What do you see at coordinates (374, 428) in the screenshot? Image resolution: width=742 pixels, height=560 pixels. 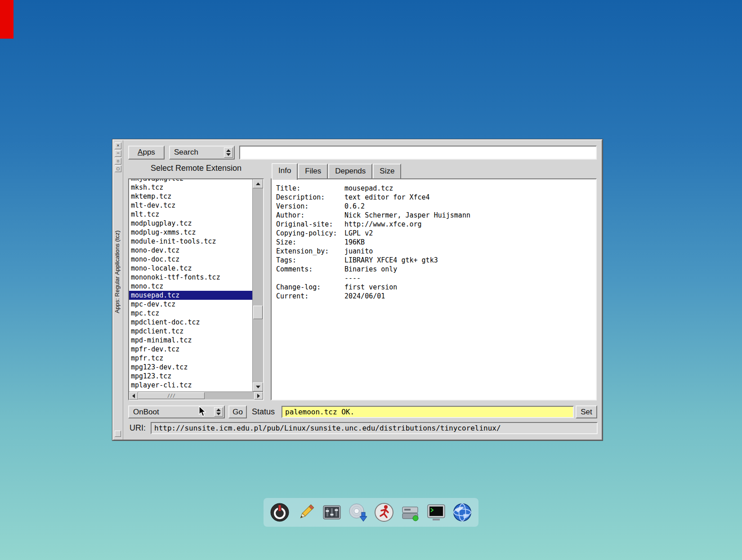 I see `uri-field: http://sunsite.icm.edu.pl/pub/Linux/suns…` at bounding box center [374, 428].